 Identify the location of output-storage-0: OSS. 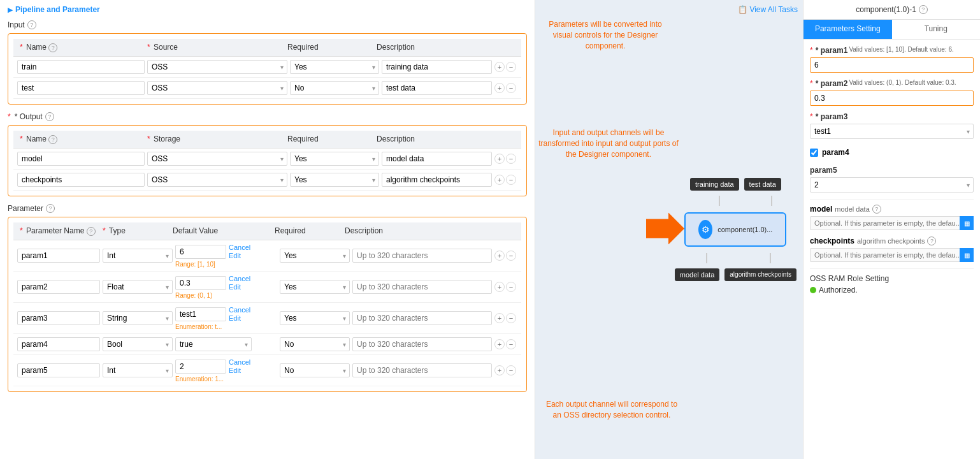
(217, 159).